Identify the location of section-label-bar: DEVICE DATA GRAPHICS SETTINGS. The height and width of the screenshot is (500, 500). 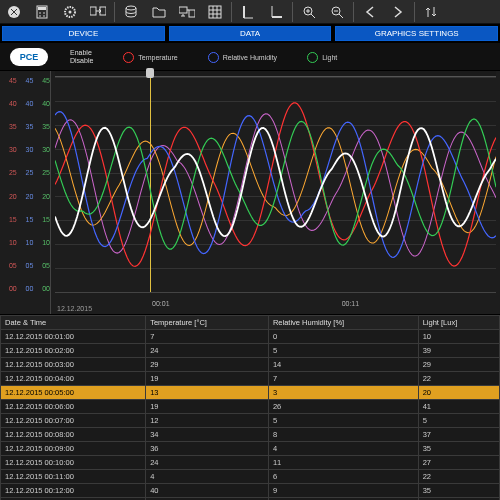
(250, 34).